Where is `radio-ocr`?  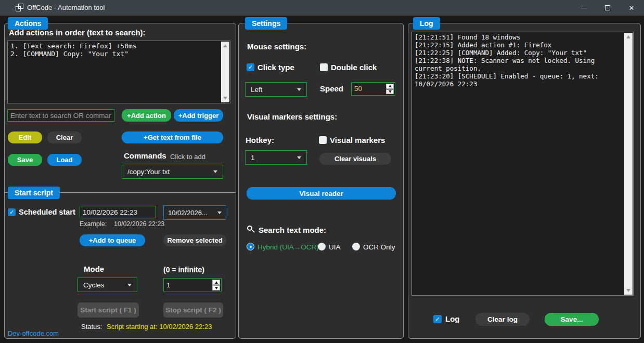
radio-ocr is located at coordinates (356, 246).